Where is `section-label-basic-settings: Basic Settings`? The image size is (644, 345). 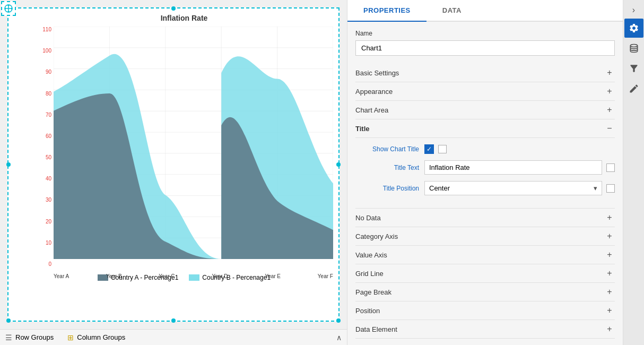 section-label-basic-settings: Basic Settings is located at coordinates (377, 73).